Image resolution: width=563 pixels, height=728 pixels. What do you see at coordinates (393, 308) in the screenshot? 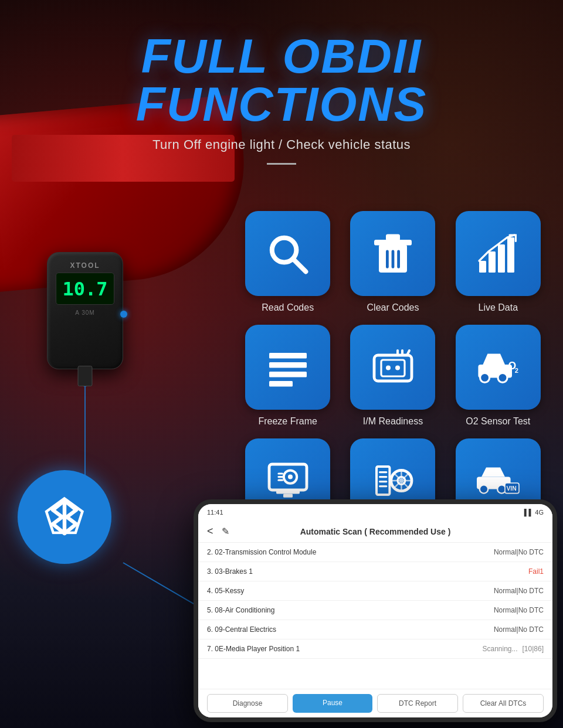
I see `clear-codes-label: Clear Codes` at bounding box center [393, 308].